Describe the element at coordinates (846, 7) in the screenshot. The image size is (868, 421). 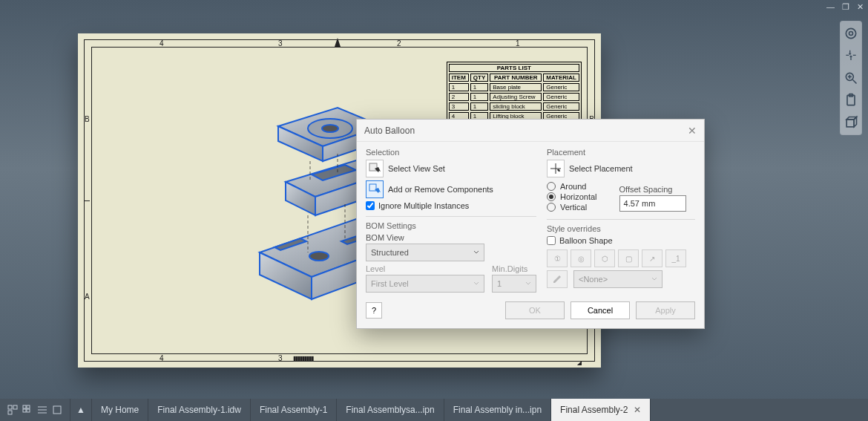
I see `maximize-button: ❐` at that location.